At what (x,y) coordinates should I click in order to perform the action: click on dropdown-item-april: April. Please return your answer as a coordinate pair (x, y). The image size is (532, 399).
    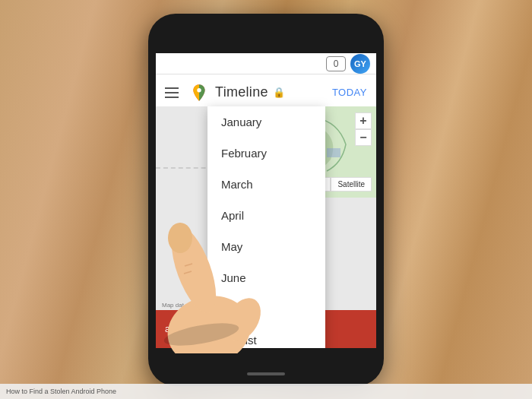
    Looking at the image, I should click on (266, 216).